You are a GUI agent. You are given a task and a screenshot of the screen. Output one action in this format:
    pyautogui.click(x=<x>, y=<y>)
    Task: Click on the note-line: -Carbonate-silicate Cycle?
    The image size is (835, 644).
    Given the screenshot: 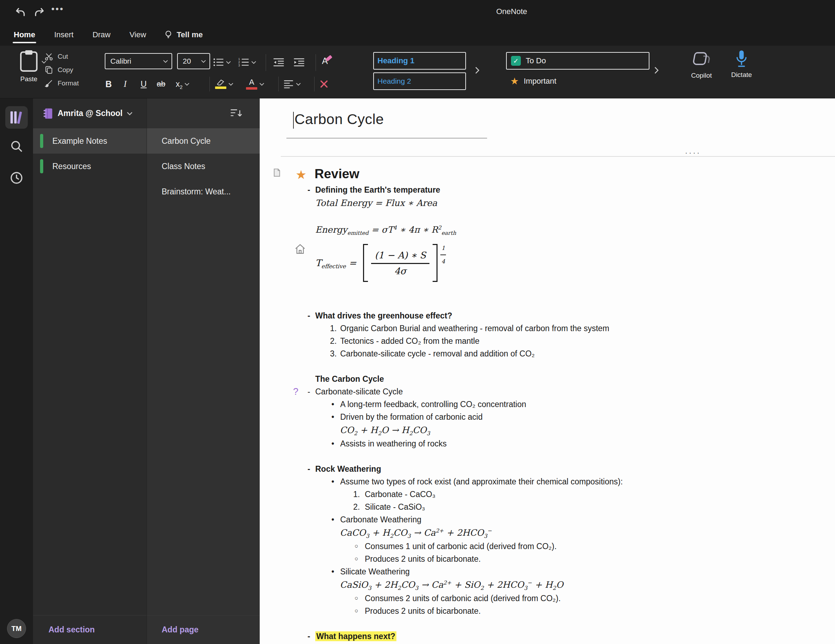 What is the action you would take?
    pyautogui.click(x=547, y=392)
    